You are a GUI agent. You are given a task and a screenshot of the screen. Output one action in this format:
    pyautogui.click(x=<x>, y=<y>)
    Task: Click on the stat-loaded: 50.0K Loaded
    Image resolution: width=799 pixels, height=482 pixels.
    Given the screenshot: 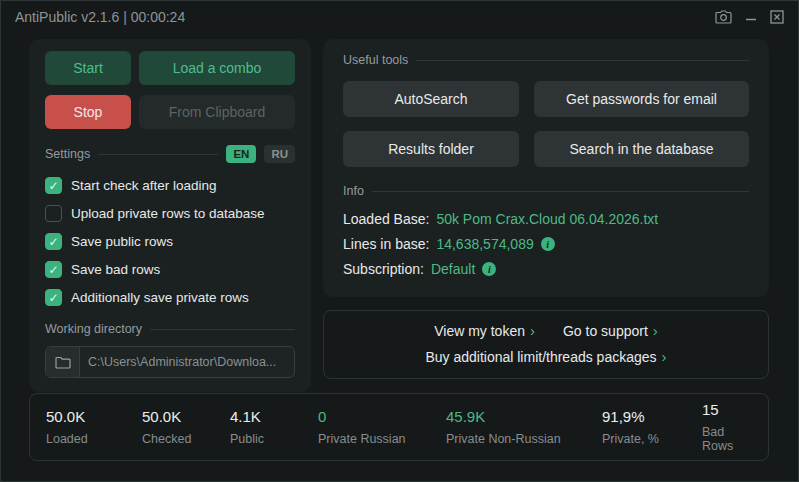 What is the action you would take?
    pyautogui.click(x=94, y=427)
    